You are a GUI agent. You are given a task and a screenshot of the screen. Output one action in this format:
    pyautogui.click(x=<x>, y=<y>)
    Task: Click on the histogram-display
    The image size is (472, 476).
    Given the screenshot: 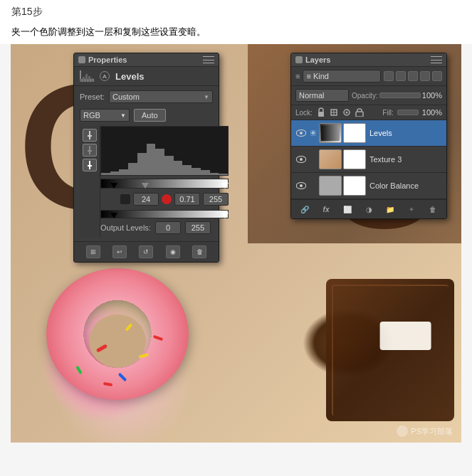 What is the action you would take?
    pyautogui.click(x=164, y=151)
    